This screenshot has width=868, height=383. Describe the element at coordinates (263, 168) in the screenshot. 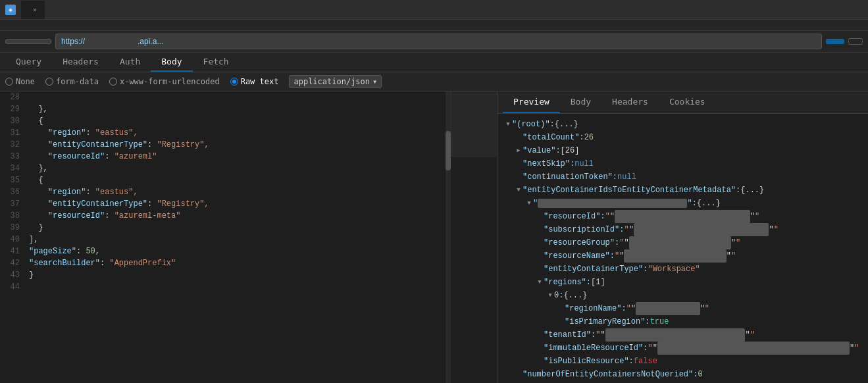

I see `code-line: },` at that location.